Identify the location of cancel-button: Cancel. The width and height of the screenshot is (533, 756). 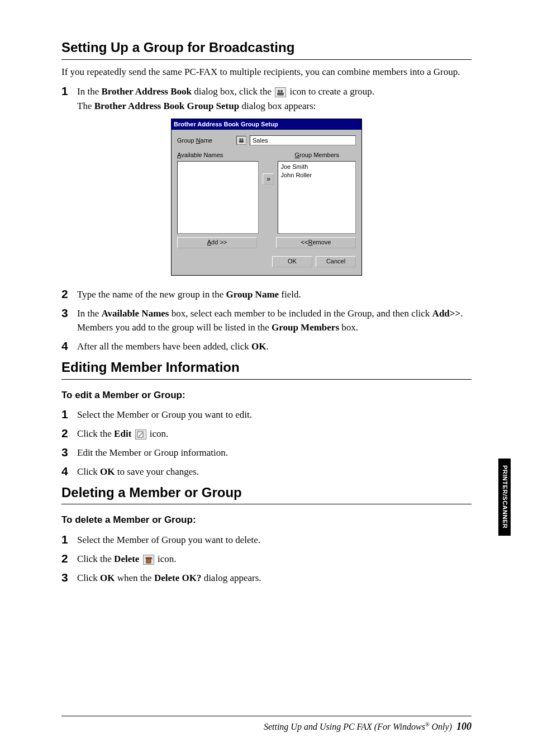
(336, 262).